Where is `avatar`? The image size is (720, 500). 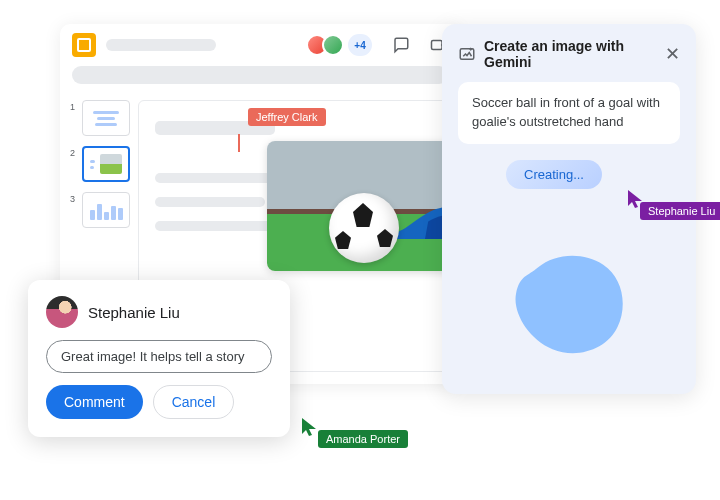
avatar is located at coordinates (62, 312).